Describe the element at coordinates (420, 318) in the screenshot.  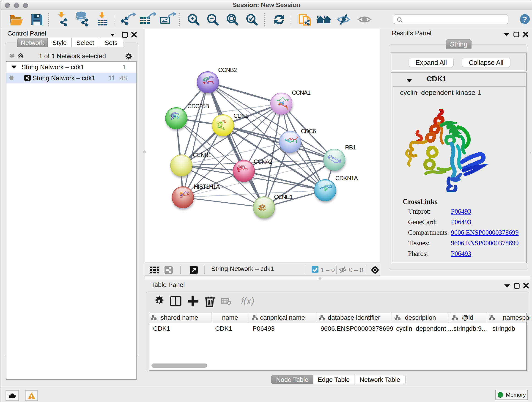
I see `svg-text: description` at that location.